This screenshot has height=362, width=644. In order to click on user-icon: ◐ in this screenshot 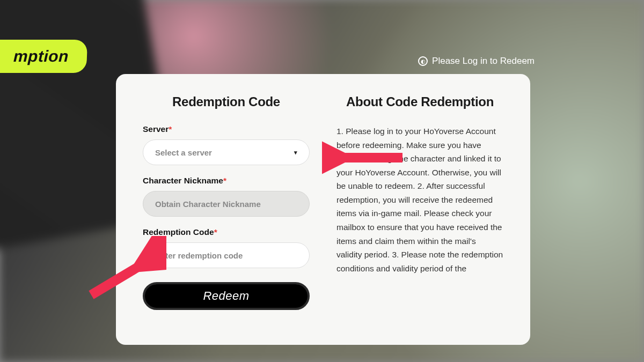, I will do `click(423, 61)`.